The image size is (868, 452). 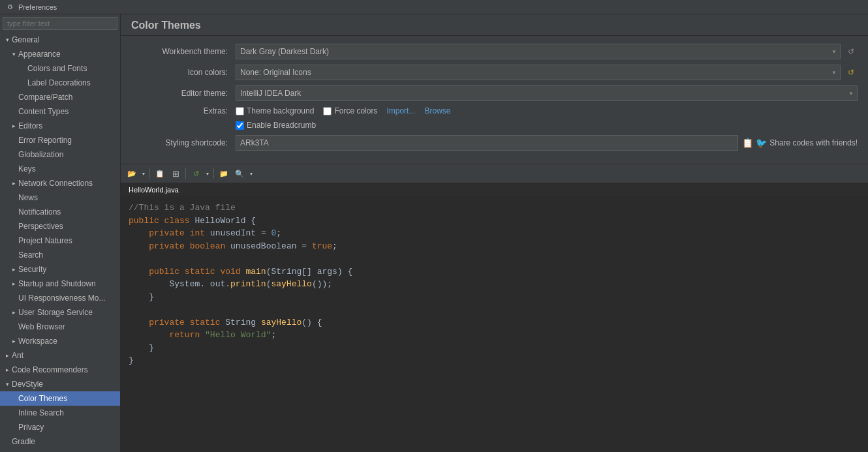 I want to click on sidebar-item-help: Help, so click(x=60, y=450).